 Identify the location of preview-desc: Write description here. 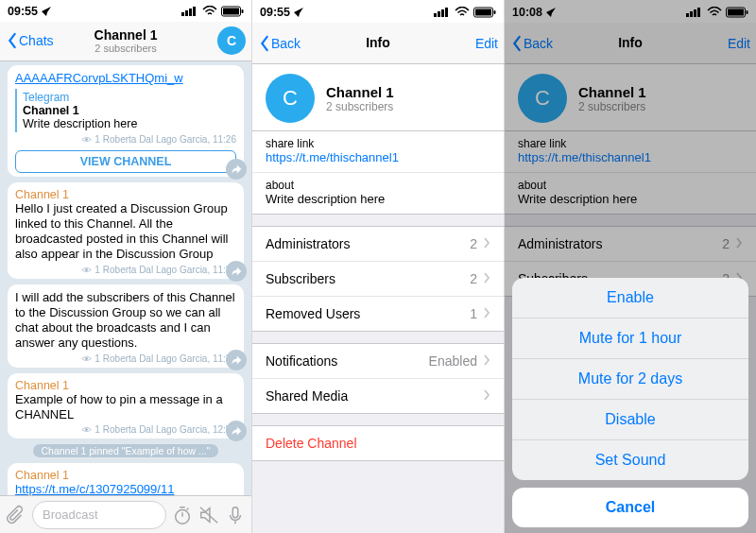
(129, 124).